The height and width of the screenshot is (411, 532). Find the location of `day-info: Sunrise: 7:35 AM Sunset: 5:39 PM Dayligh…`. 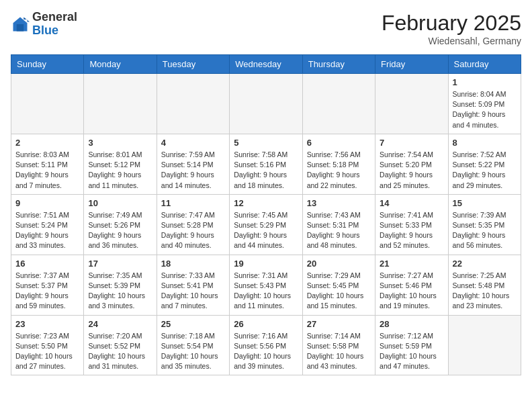

day-info: Sunrise: 7:35 AM Sunset: 5:39 PM Dayligh… is located at coordinates (120, 291).